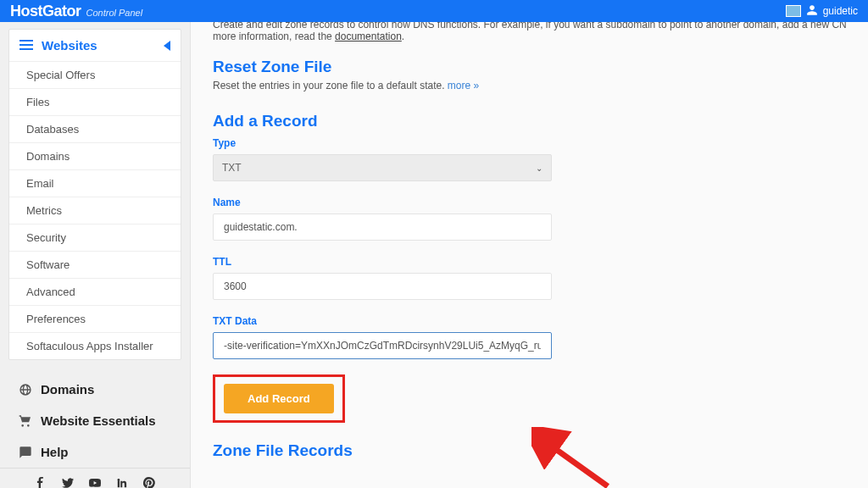 This screenshot has width=868, height=488. I want to click on add-record-title: Add a Record, so click(529, 121).